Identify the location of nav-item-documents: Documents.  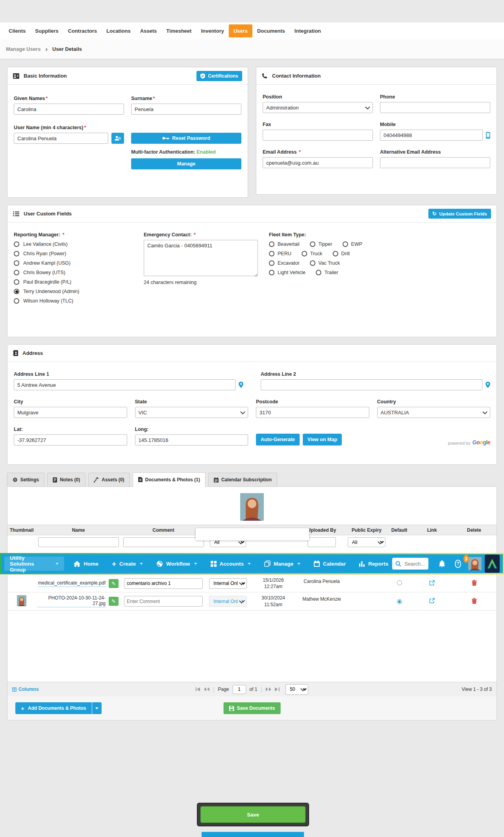
(271, 31).